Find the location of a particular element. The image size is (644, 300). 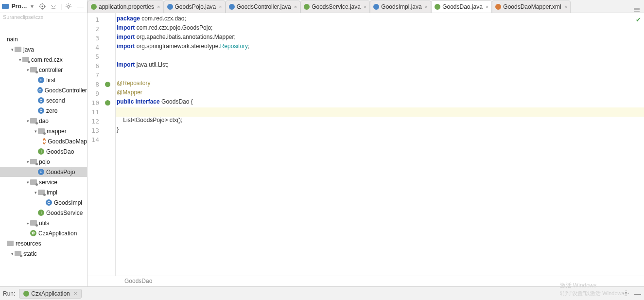

code-line: @Repository is located at coordinates (380, 85).